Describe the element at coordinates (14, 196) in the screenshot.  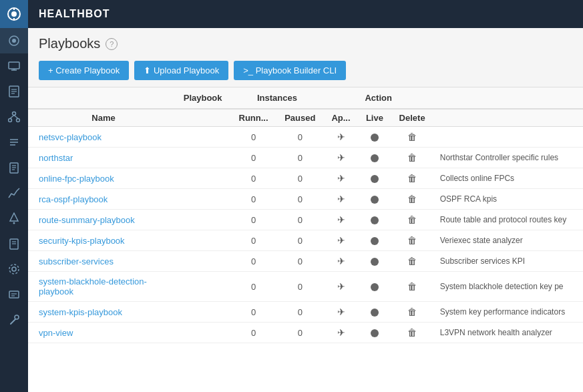
I see `sidebar` at that location.